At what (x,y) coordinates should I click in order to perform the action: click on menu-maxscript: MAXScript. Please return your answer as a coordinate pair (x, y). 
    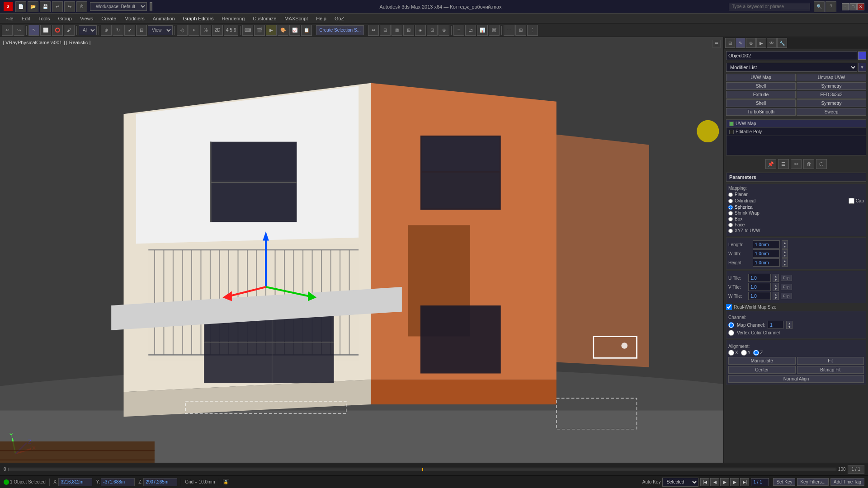
    Looking at the image, I should click on (296, 19).